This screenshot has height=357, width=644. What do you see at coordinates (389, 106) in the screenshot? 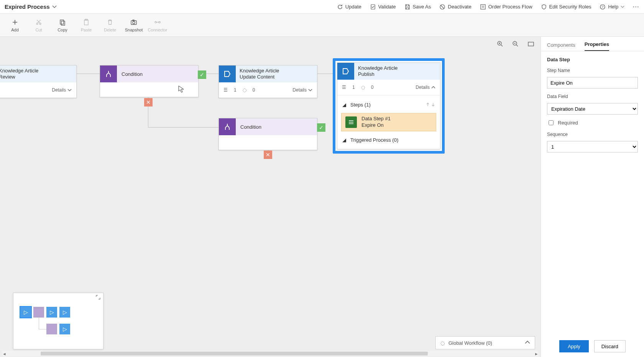
I see `stage-publish-selected: Knowledge Article Publish ☰ 1 ◌ 0 Detail…` at bounding box center [389, 106].